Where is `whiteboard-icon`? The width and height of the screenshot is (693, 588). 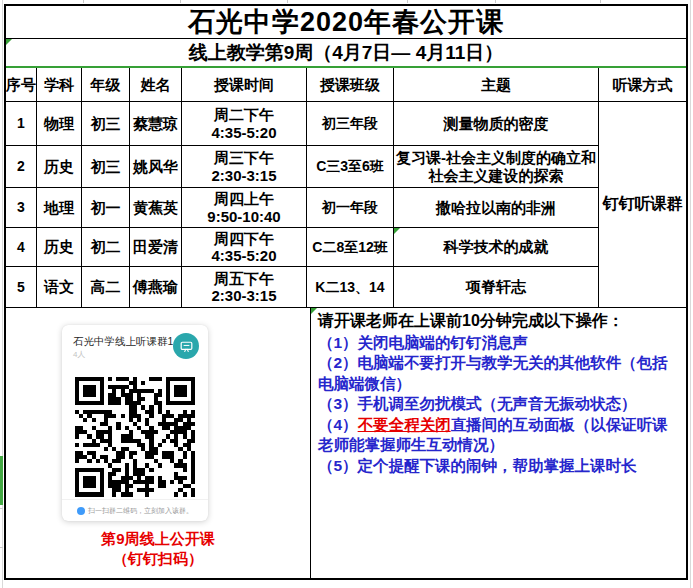 whiteboard-icon is located at coordinates (186, 346).